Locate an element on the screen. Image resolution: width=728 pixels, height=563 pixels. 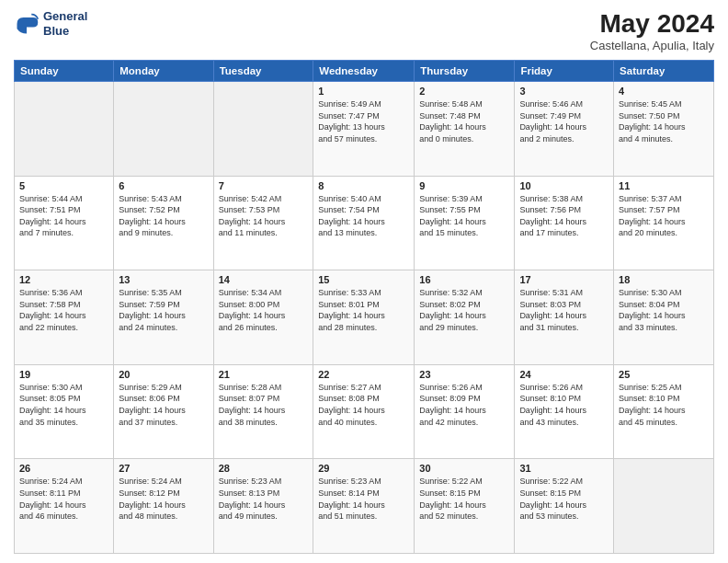
logo: General Blue is located at coordinates (51, 24).